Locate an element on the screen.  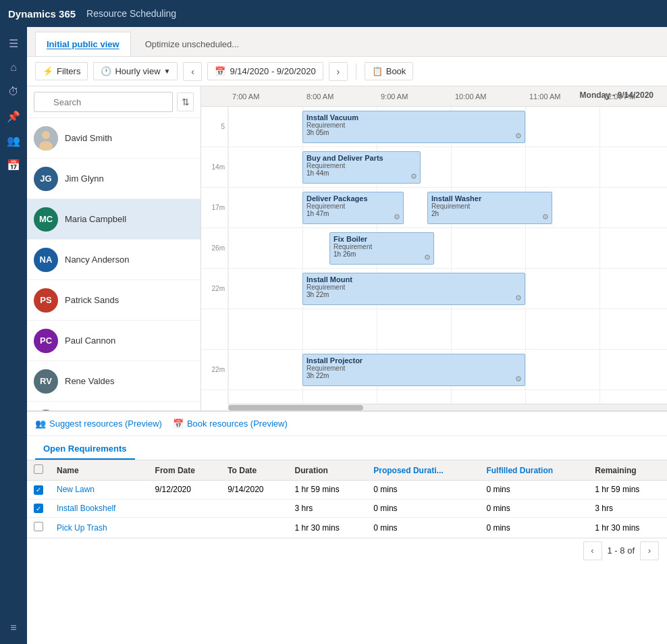
col-remaining: Remaining is located at coordinates (628, 471).